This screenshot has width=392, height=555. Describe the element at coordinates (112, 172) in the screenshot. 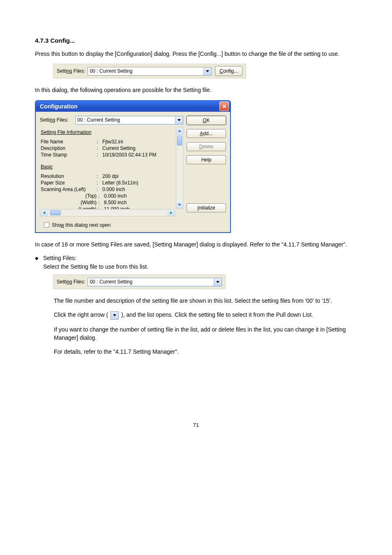

I see `info-panel: Setting File Information File Name:Fjtw3…` at that location.